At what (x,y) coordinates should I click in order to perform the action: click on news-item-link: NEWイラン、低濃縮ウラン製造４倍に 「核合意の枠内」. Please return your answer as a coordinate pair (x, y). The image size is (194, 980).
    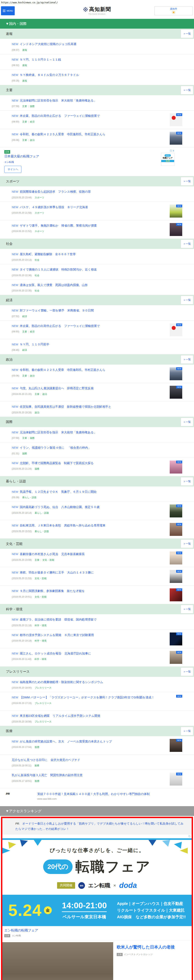
    Looking at the image, I should click on (51, 447).